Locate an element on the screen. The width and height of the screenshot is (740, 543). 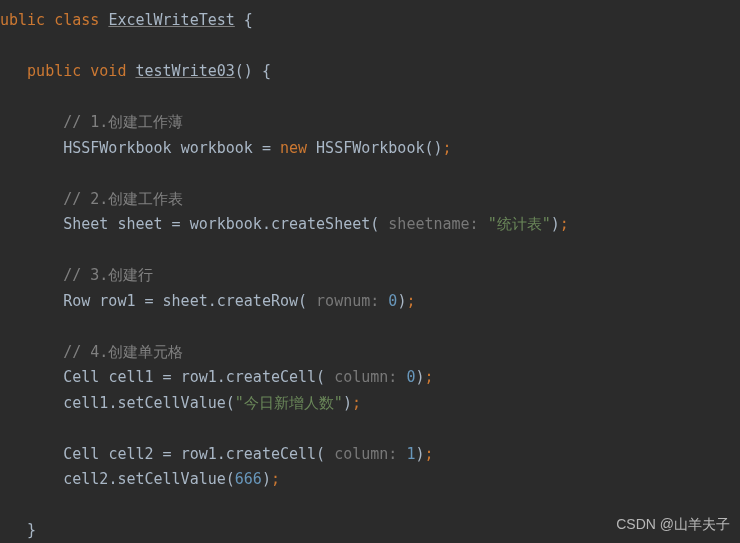
class-name: ExcelWriteTest is located at coordinates (171, 20).